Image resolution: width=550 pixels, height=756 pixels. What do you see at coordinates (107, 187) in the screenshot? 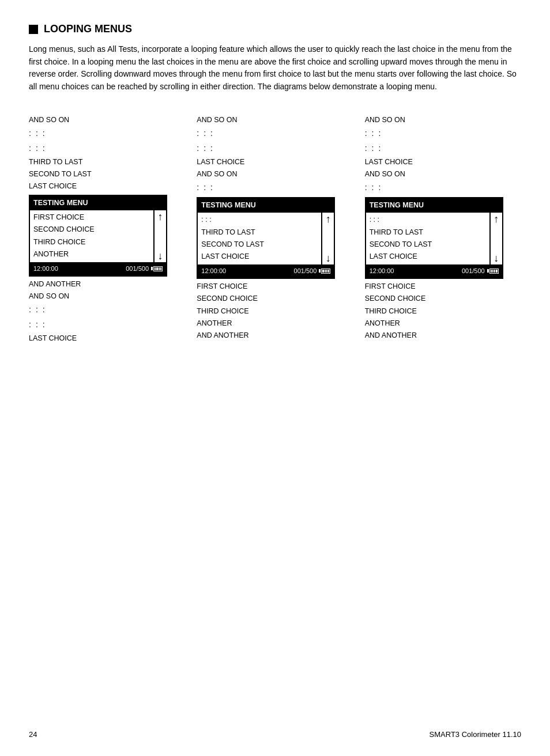
I see `above-label-last: LAST CHOICE` at bounding box center [107, 187].